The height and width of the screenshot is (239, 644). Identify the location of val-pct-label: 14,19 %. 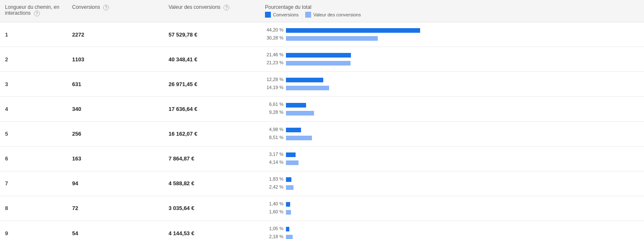
(275, 87).